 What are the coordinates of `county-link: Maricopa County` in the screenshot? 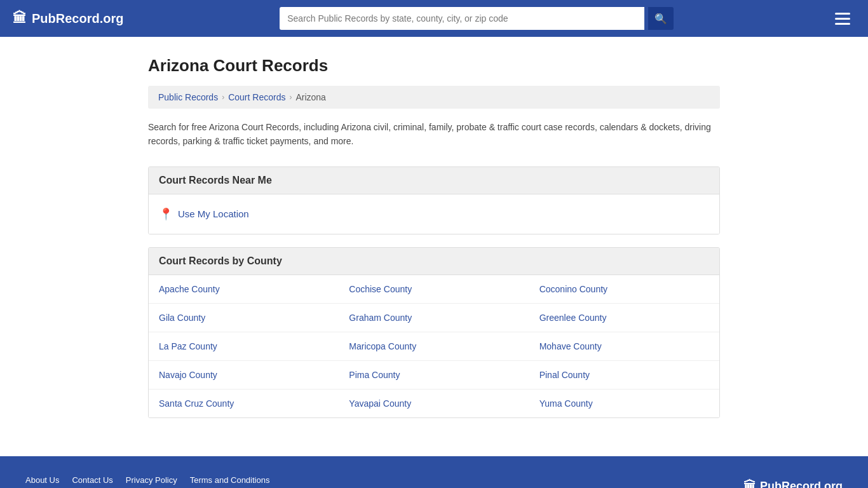 It's located at (383, 346).